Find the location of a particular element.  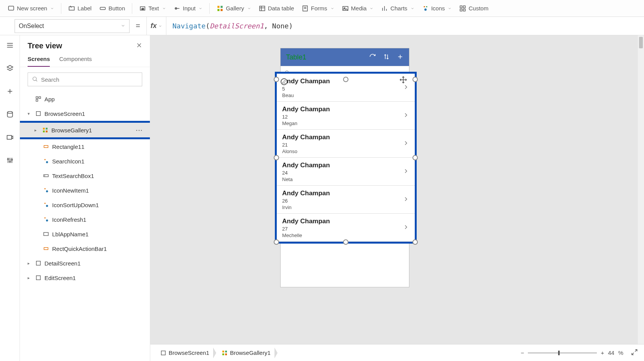

app-header: Table1 is located at coordinates (345, 57).